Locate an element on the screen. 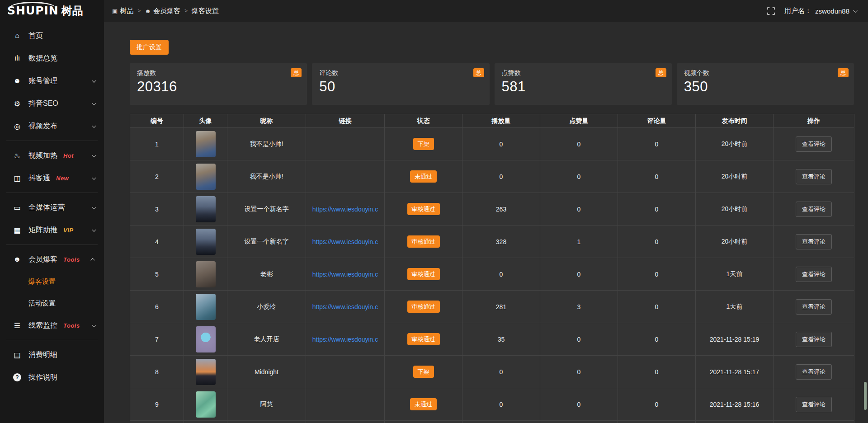  sidebar-item-label: 视频加热 is located at coordinates (43, 155).